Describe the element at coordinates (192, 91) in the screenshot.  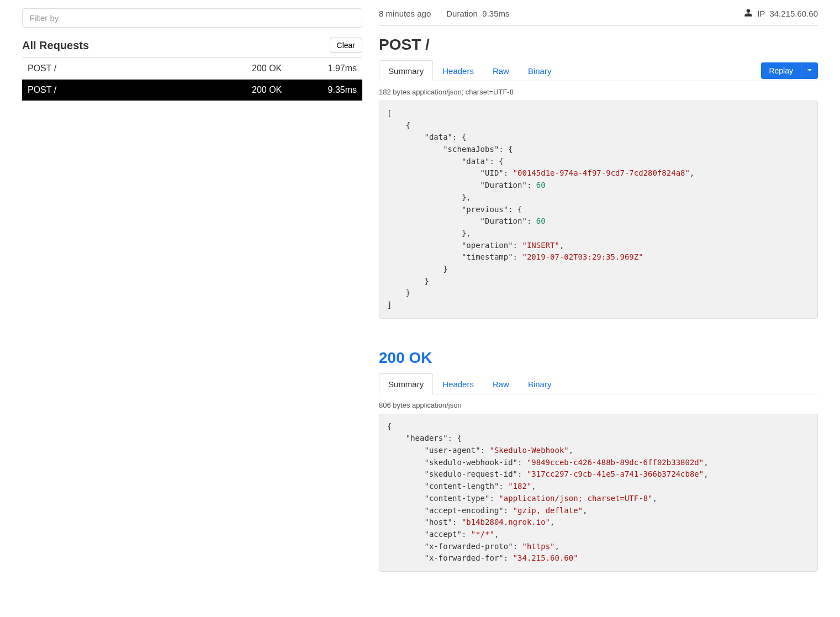
I see `request-row: POST /200 OK9.35ms` at that location.